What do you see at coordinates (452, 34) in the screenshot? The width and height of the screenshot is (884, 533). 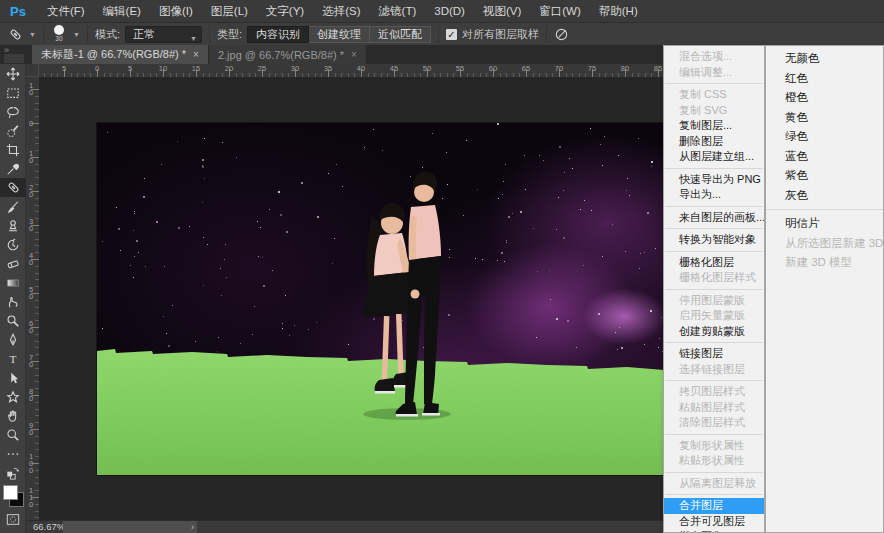 I see `sample-all-layers-checkbox: ✓` at bounding box center [452, 34].